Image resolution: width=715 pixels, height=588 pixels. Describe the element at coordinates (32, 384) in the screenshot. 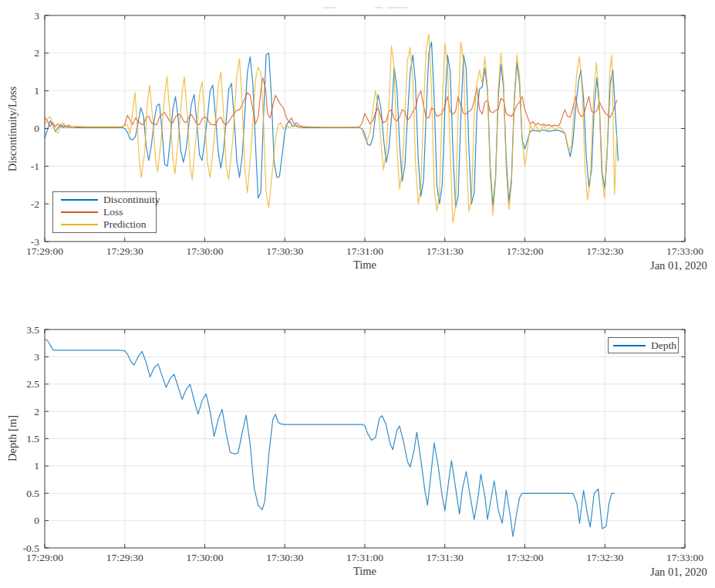

I see `y-tick-label: 2.5` at that location.